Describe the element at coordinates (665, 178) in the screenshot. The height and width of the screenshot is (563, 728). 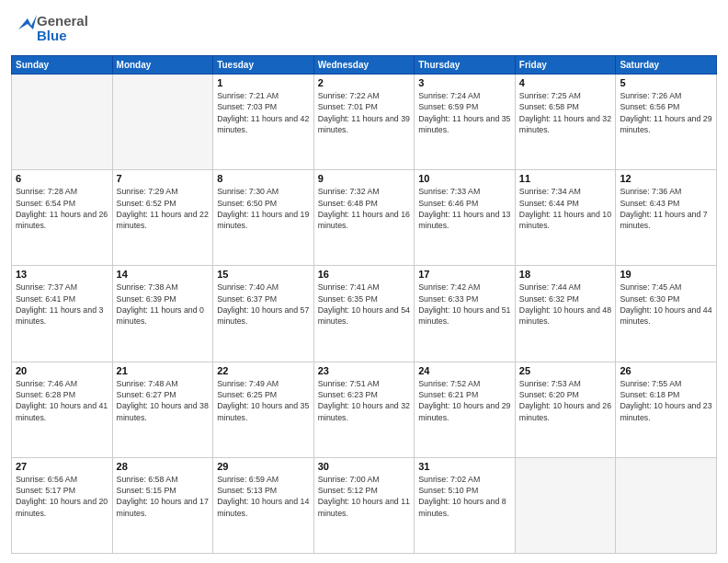
I see `cell-day-number: 12` at that location.